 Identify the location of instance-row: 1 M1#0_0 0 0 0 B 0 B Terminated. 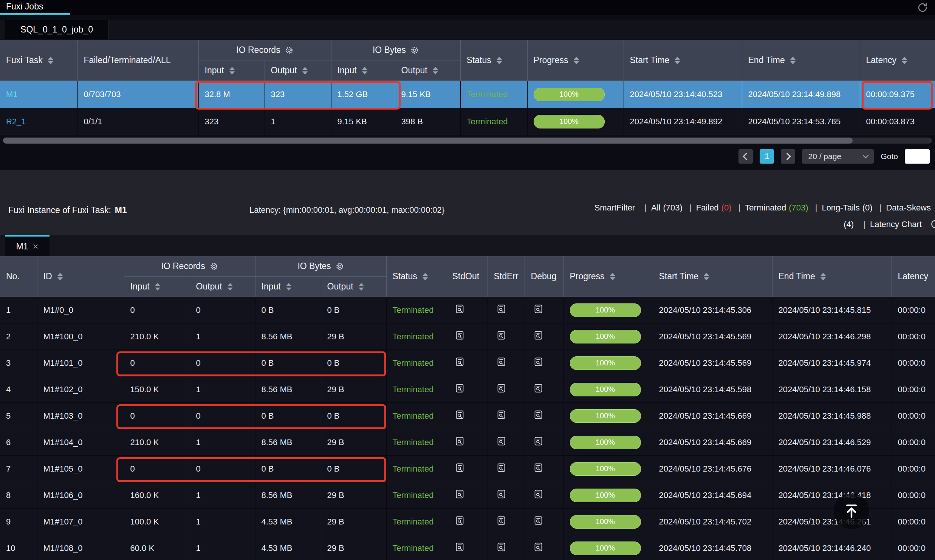
(468, 310).